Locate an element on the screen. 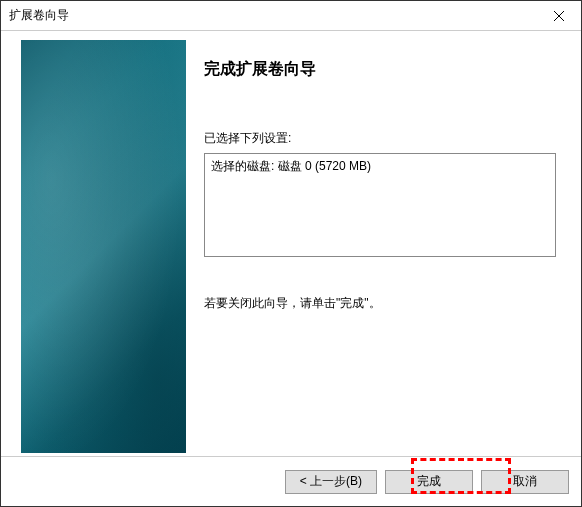  cancel-button: 取消 is located at coordinates (525, 482).